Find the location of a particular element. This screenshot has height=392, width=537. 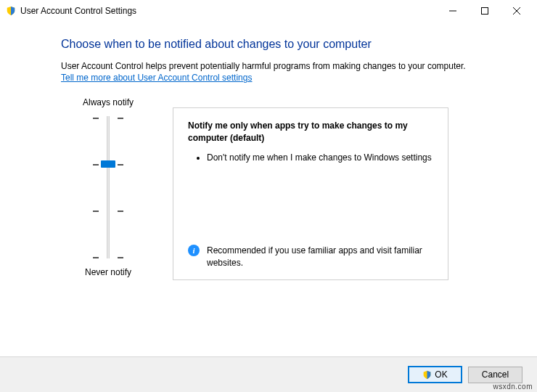

maximize-button is located at coordinates (485, 11).